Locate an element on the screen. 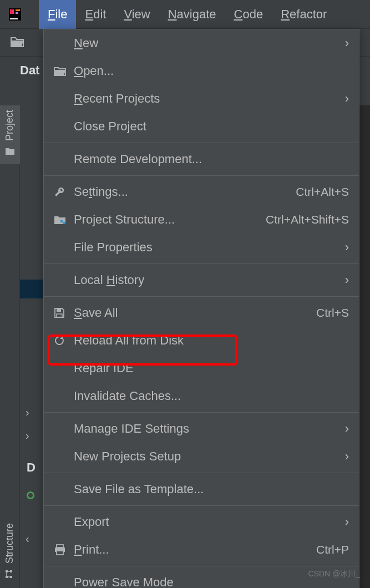  menu-edit: Edit is located at coordinates (95, 14).